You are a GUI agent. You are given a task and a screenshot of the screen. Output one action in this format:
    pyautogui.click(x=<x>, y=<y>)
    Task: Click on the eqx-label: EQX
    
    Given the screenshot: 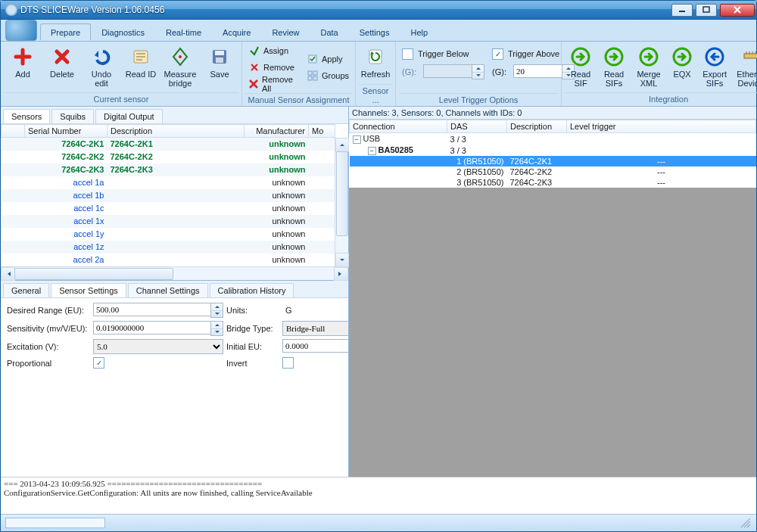 What is the action you would take?
    pyautogui.click(x=681, y=74)
    